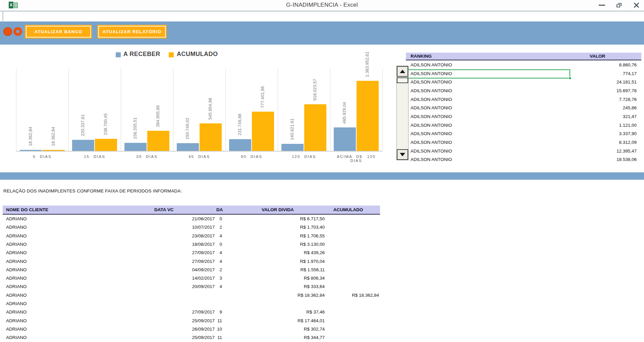 This screenshot has width=644, height=342. I want to click on ranking-value-cell: 8.312,09, so click(628, 142).